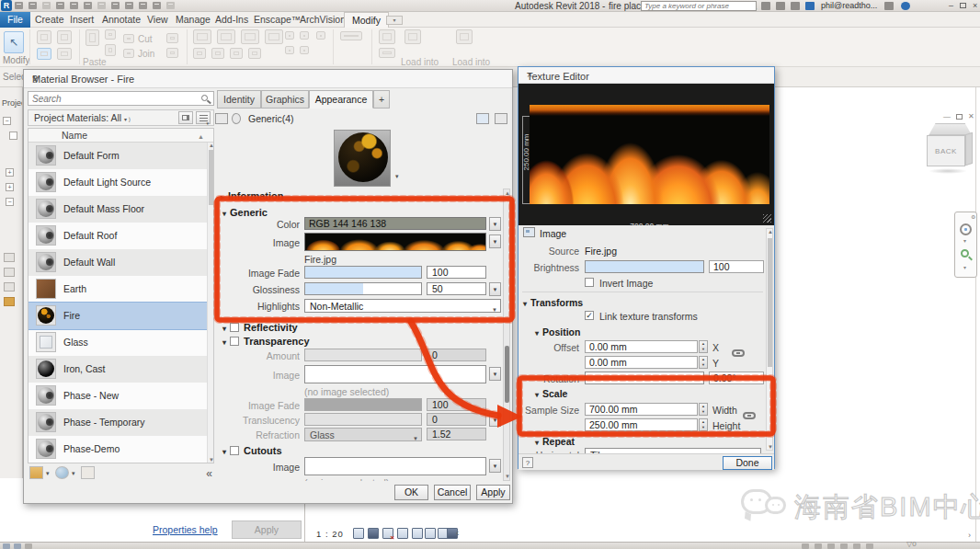 This screenshot has height=549, width=980. What do you see at coordinates (366, 20) in the screenshot?
I see `tab-modify: Modify` at bounding box center [366, 20].